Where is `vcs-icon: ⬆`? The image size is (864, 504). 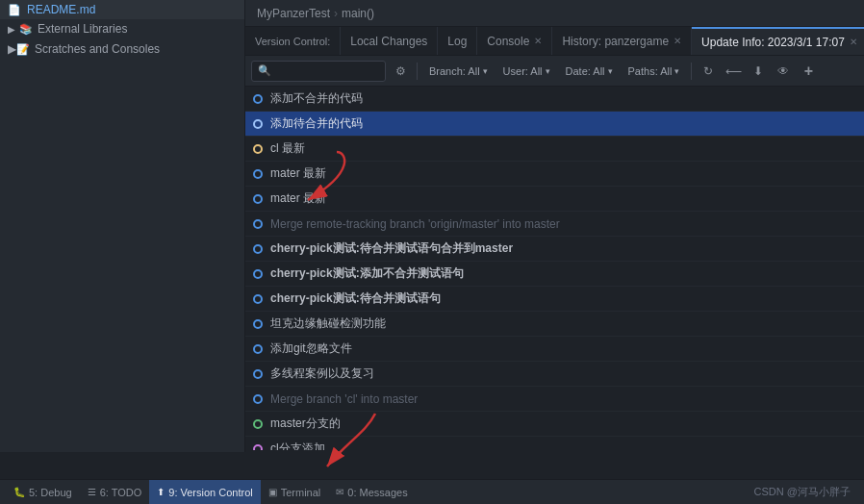
vcs-icon: ⬆ is located at coordinates (161, 492).